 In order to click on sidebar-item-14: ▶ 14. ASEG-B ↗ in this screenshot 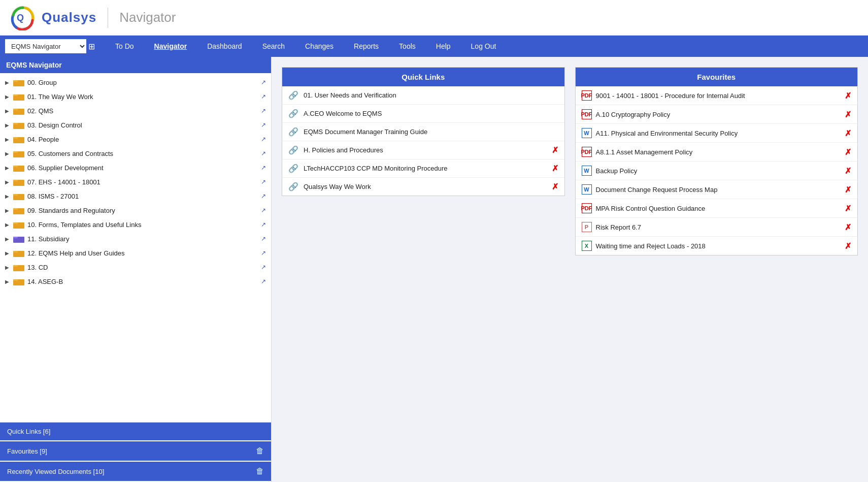, I will do `click(136, 281)`.